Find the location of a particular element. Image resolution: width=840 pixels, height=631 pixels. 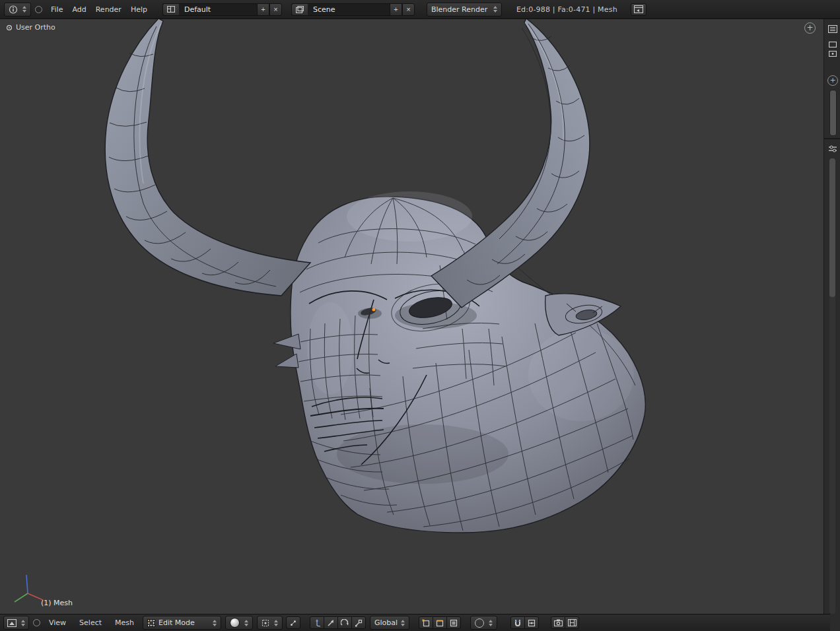

viewport-header: View Select Mesh Edit Mode is located at coordinates (415, 622).